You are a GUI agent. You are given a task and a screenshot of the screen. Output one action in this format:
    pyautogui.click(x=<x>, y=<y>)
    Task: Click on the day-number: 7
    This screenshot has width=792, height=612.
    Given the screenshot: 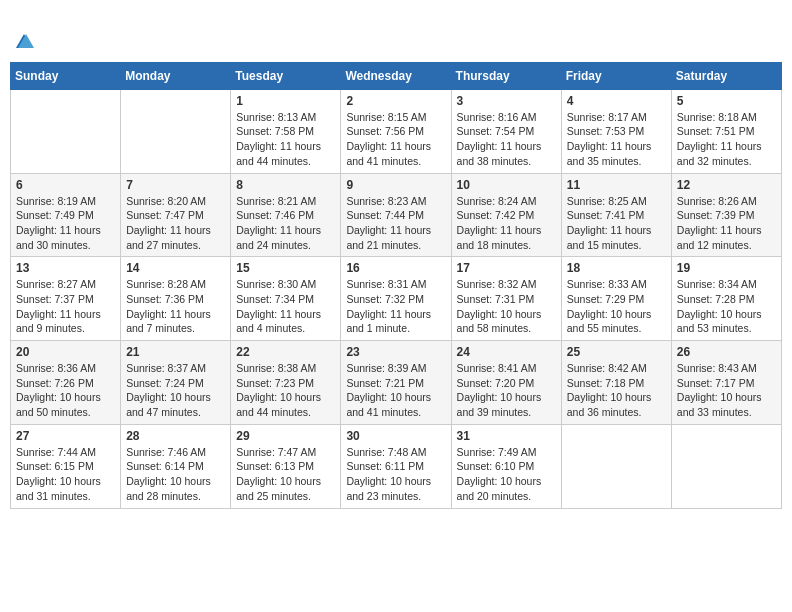 What is the action you would take?
    pyautogui.click(x=176, y=185)
    